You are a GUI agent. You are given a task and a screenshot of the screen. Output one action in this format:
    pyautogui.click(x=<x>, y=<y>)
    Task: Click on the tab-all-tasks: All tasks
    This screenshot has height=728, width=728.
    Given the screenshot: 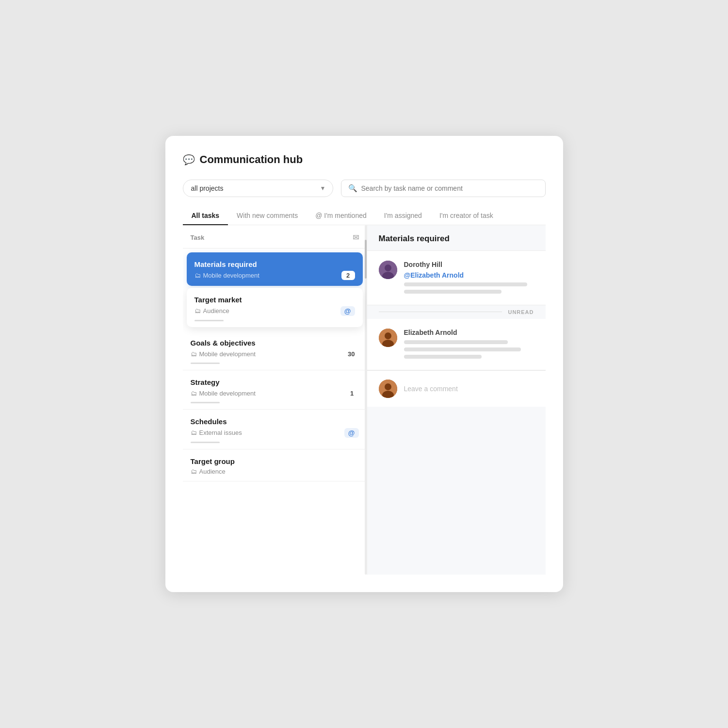 What is the action you would take?
    pyautogui.click(x=206, y=216)
    